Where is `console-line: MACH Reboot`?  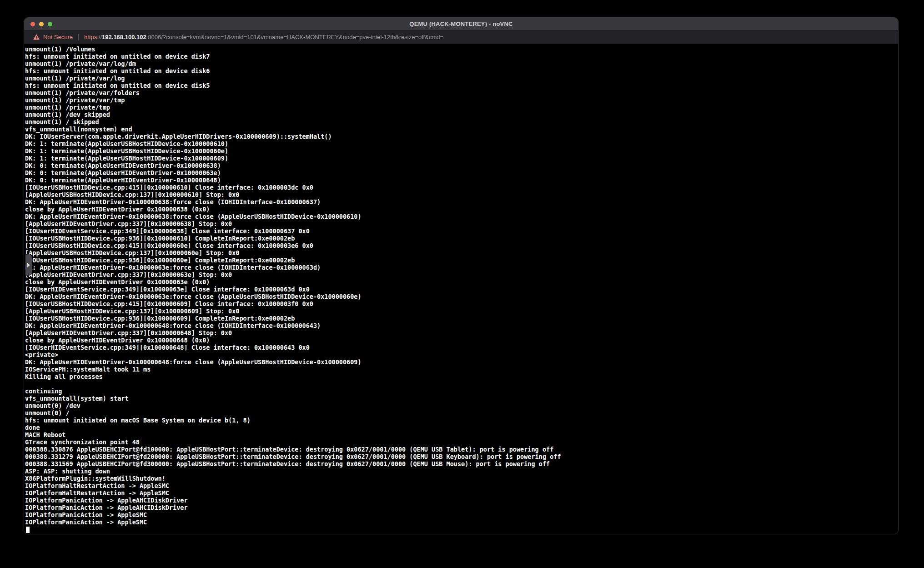
console-line: MACH Reboot is located at coordinates (462, 435).